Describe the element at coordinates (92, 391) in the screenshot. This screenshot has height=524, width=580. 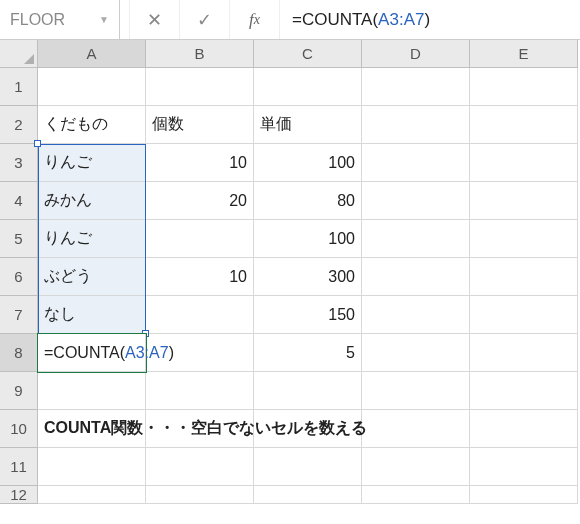
I see `cell-A9` at that location.